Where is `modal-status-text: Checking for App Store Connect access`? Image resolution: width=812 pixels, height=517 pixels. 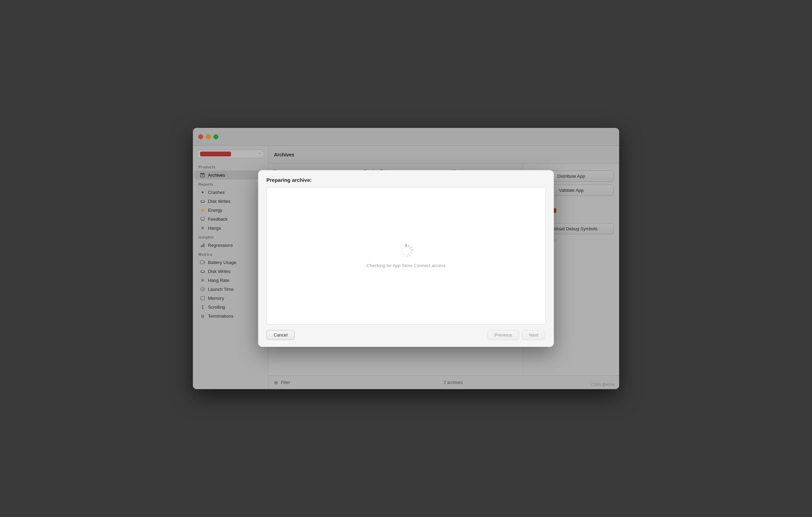
modal-status-text: Checking for App Store Connect access is located at coordinates (406, 265).